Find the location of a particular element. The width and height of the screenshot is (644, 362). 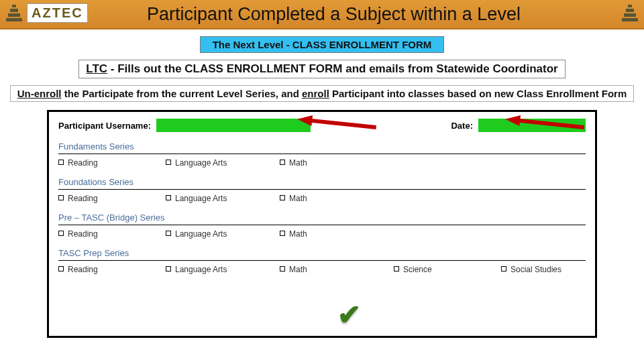

logo-right is located at coordinates (630, 13).